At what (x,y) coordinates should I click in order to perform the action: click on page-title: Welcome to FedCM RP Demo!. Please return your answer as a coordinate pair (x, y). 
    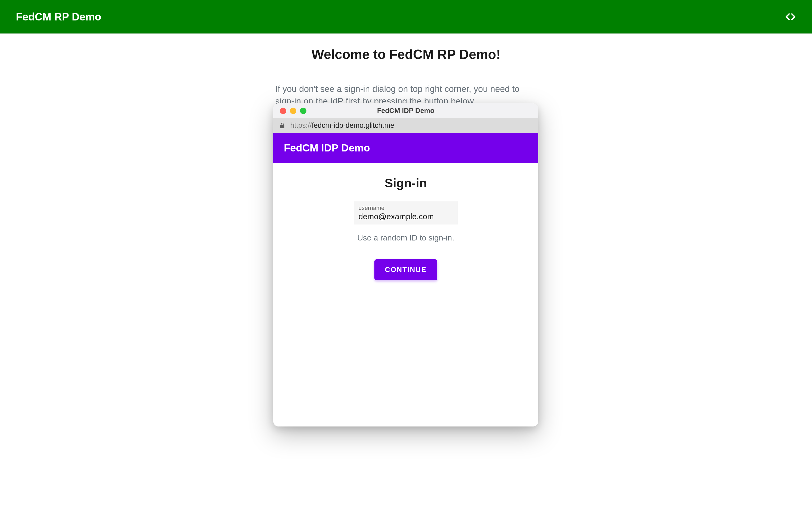
    Looking at the image, I should click on (406, 54).